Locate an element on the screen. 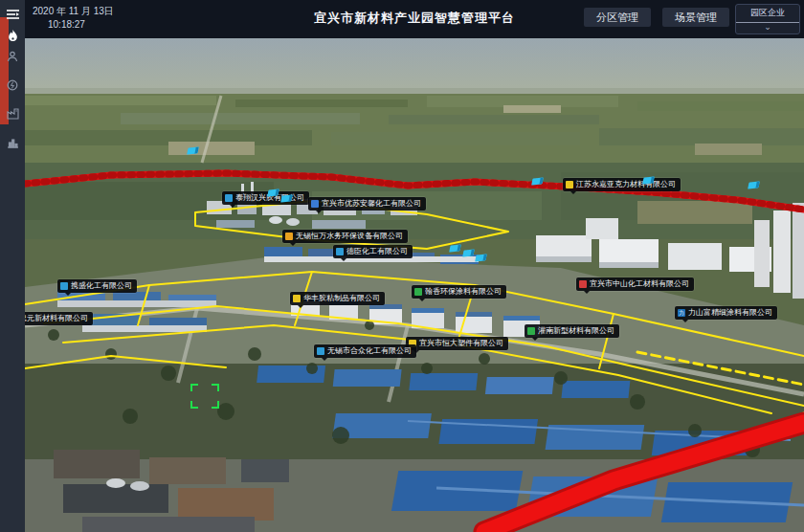  company-label-text: 华丰胶粘制品有限公司 is located at coordinates (342, 299).